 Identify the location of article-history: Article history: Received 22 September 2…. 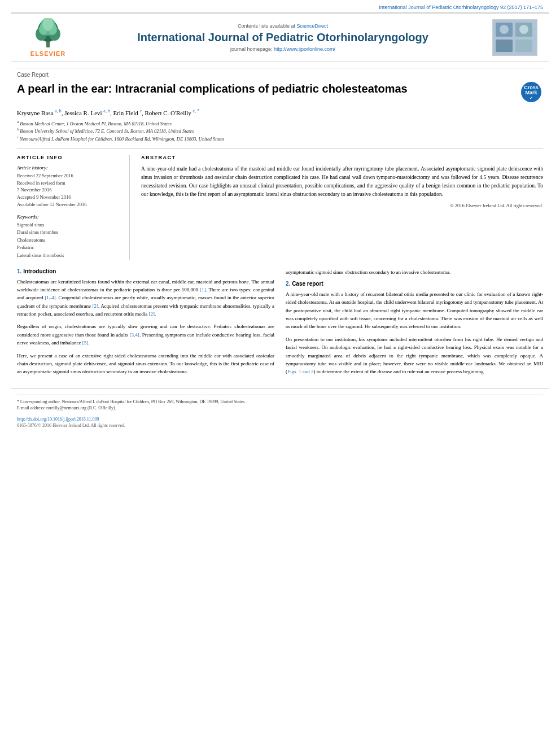
(69, 186).